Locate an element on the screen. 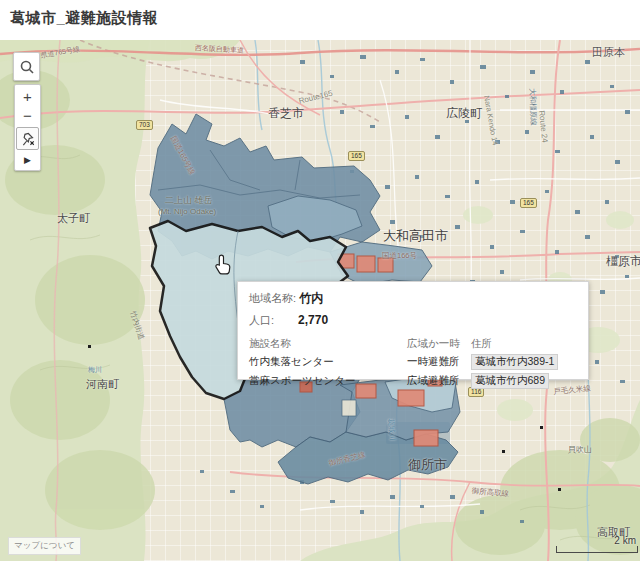 Image resolution: width=640 pixels, height=561 pixels. tooltip-population-value: 2,770 is located at coordinates (313, 320).